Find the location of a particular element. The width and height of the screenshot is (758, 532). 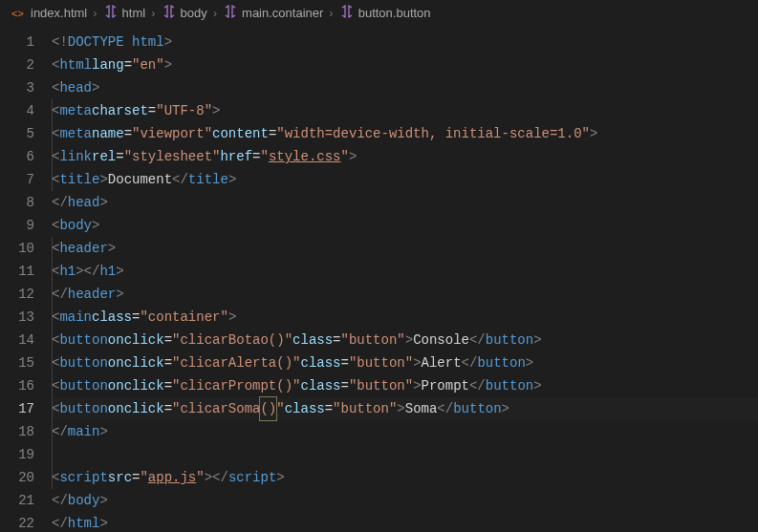

code-line: <meta name="viewport" content="width=dev… is located at coordinates (405, 134).